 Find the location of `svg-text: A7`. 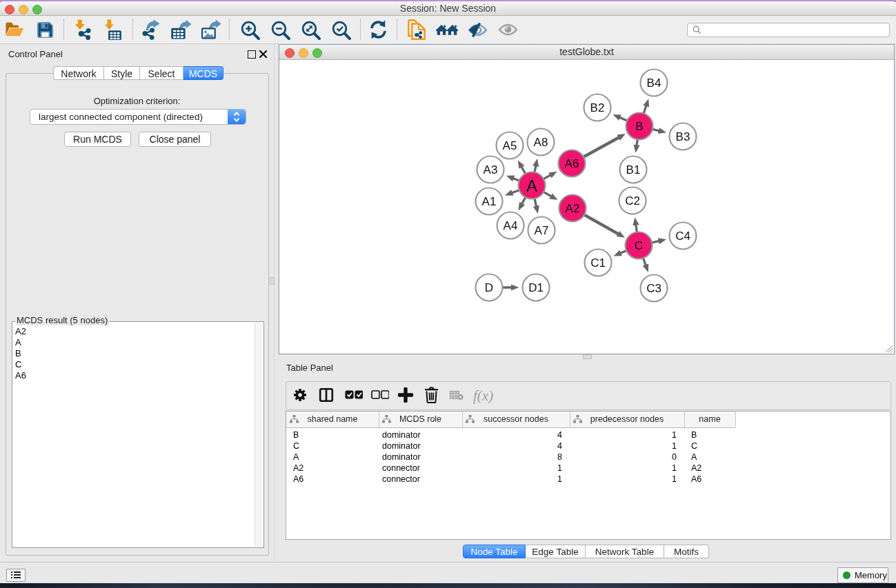

svg-text: A7 is located at coordinates (542, 230).